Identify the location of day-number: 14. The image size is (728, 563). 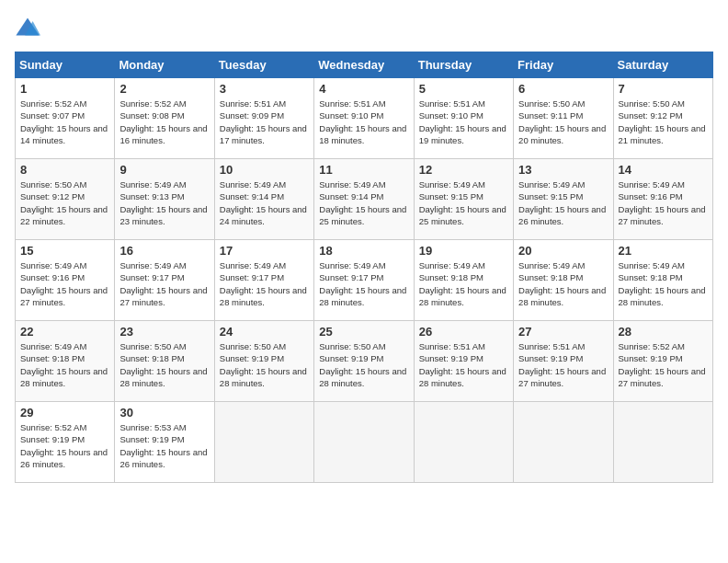
(664, 169).